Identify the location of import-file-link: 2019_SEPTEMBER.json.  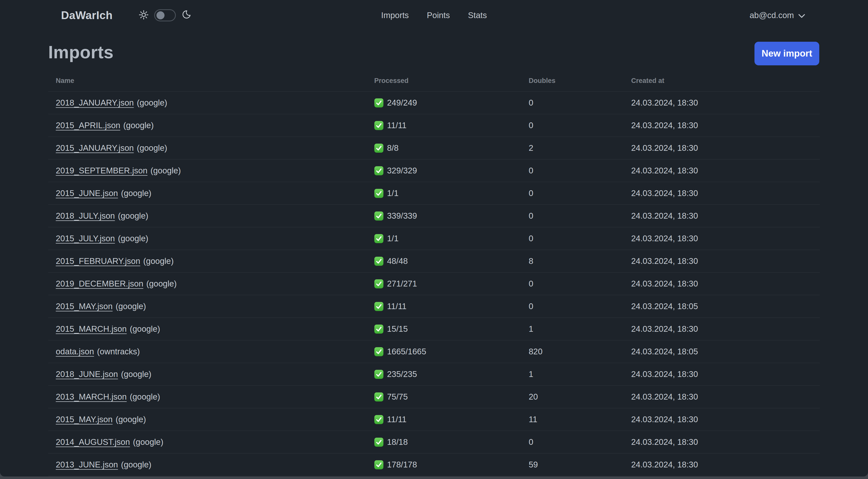
(102, 171).